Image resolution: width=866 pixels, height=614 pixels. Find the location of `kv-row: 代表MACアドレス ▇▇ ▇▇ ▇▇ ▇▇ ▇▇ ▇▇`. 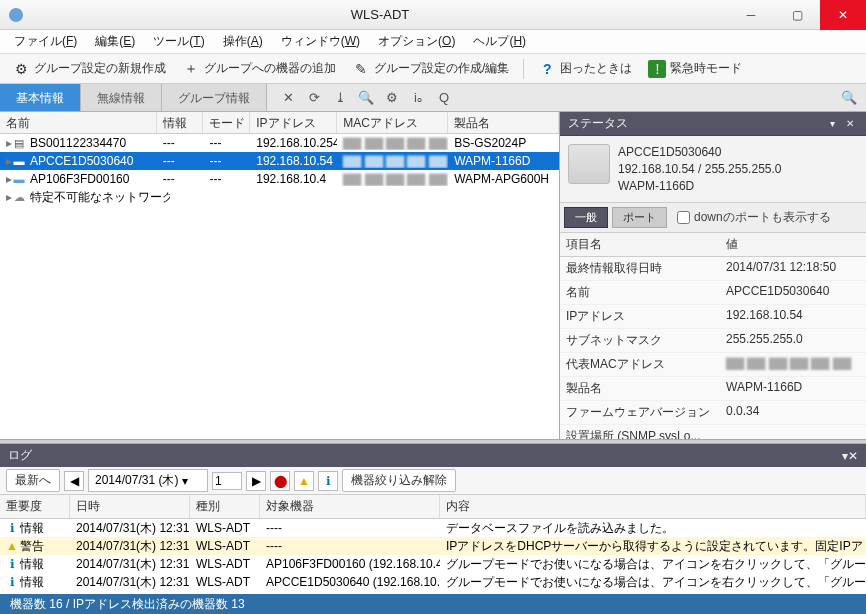

kv-row: 代表MACアドレス ▇▇ ▇▇ ▇▇ ▇▇ ▇▇ ▇▇ is located at coordinates (713, 365).